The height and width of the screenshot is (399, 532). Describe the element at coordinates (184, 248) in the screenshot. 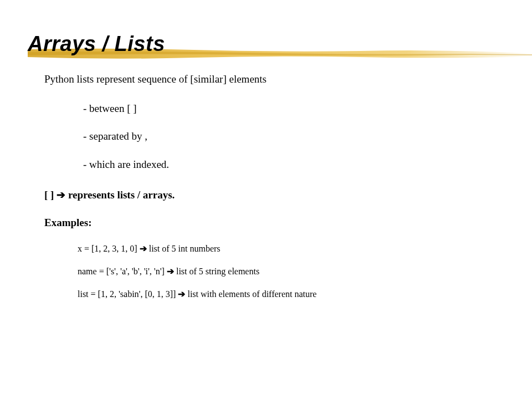

I see `example-desc: list of 5 int numbers` at that location.